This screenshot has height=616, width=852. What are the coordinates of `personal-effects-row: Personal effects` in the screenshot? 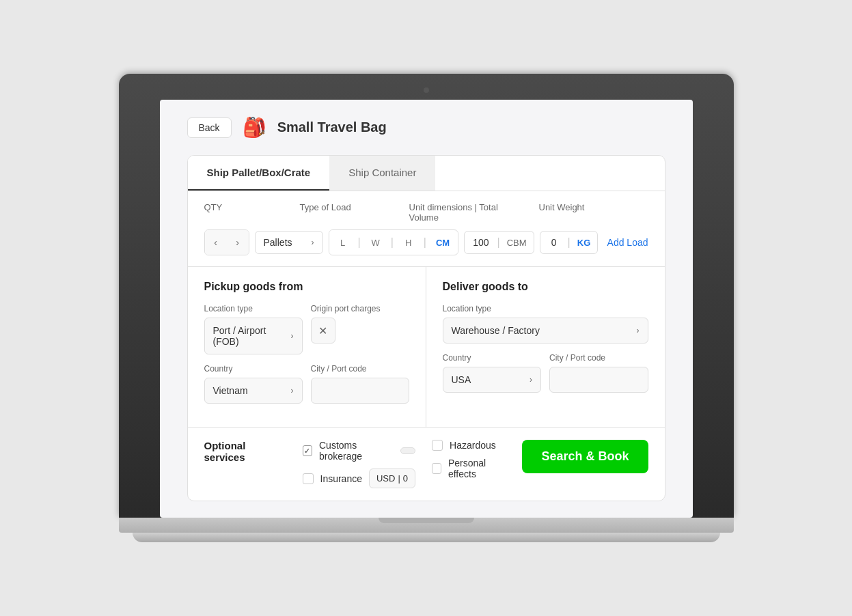 It's located at (469, 468).